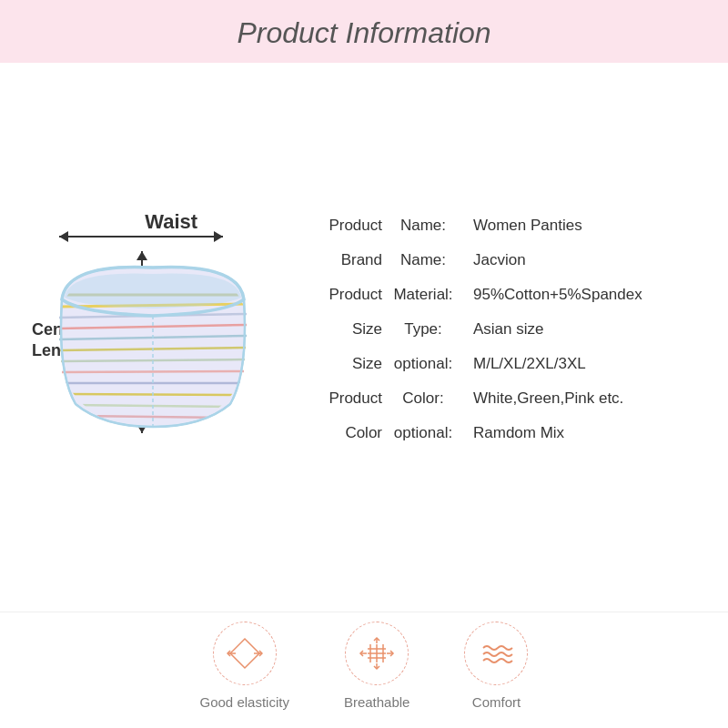 The height and width of the screenshot is (728, 728). I want to click on breathable-icon-circle, so click(377, 653).